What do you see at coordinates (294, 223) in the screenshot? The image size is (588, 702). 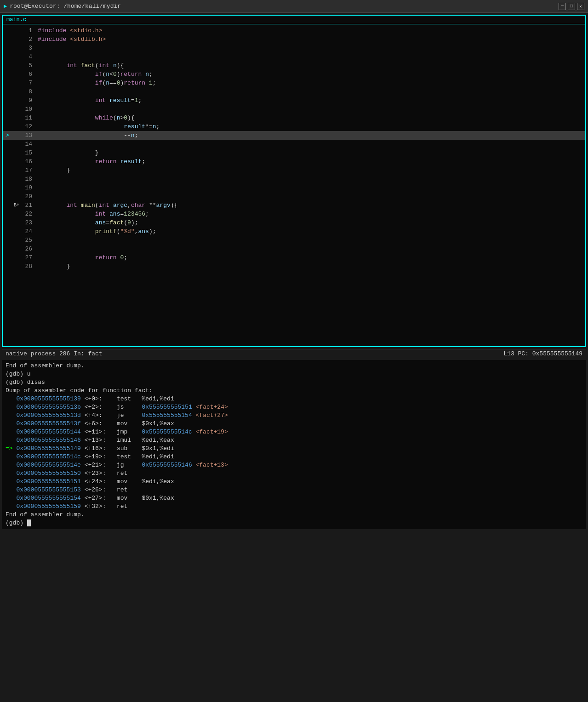 I see `code-line-23: 23 ans=fact(9);` at bounding box center [294, 223].